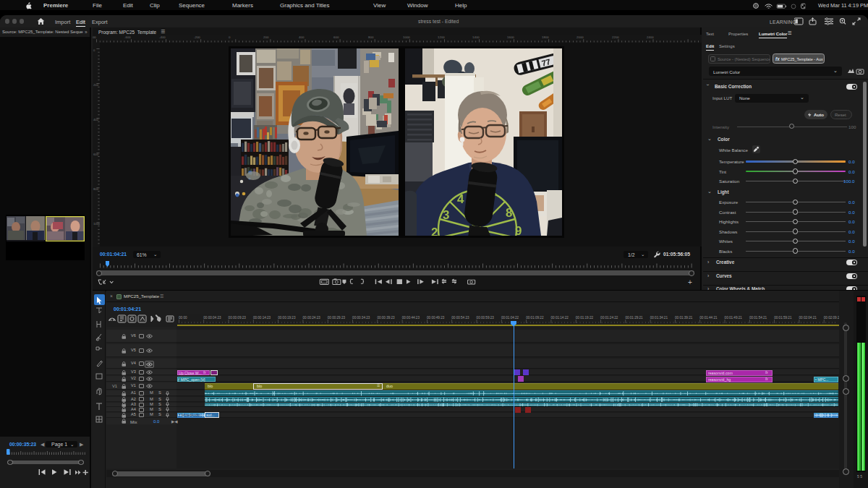  Describe the element at coordinates (486, 318) in the screenshot. I see `svg-text: 00:00:59:23` at that location.